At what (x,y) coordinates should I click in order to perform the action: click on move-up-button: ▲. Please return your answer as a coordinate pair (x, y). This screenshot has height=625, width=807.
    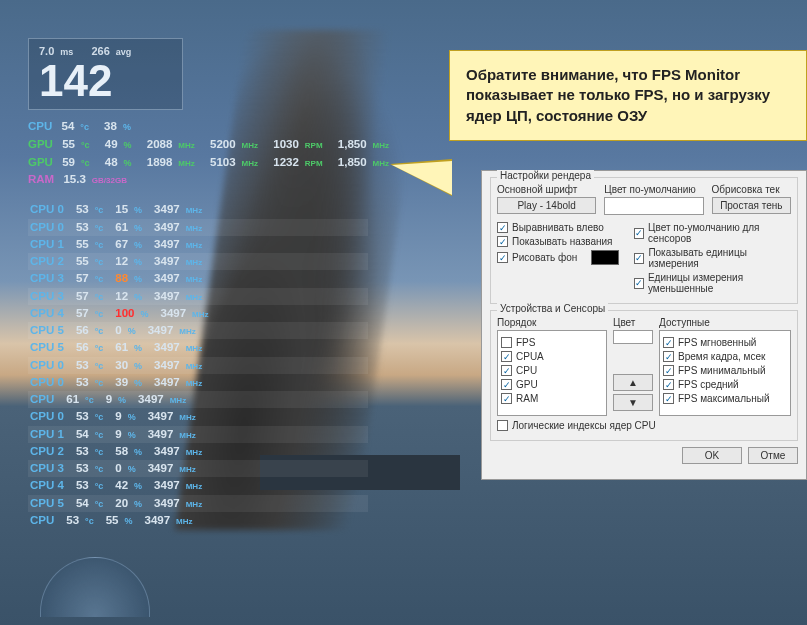
    Looking at the image, I should click on (633, 382).